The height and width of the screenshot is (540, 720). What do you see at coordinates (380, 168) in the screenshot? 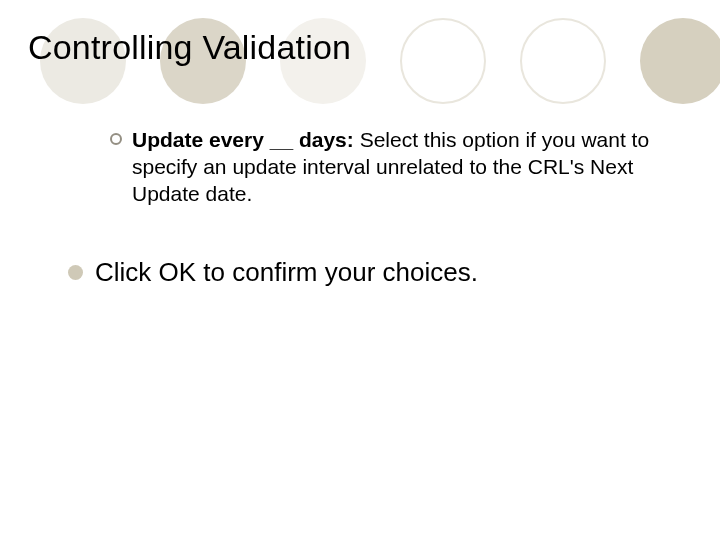
I see `sub-bullet-item: Update every __ days: Select this option…` at bounding box center [380, 168].